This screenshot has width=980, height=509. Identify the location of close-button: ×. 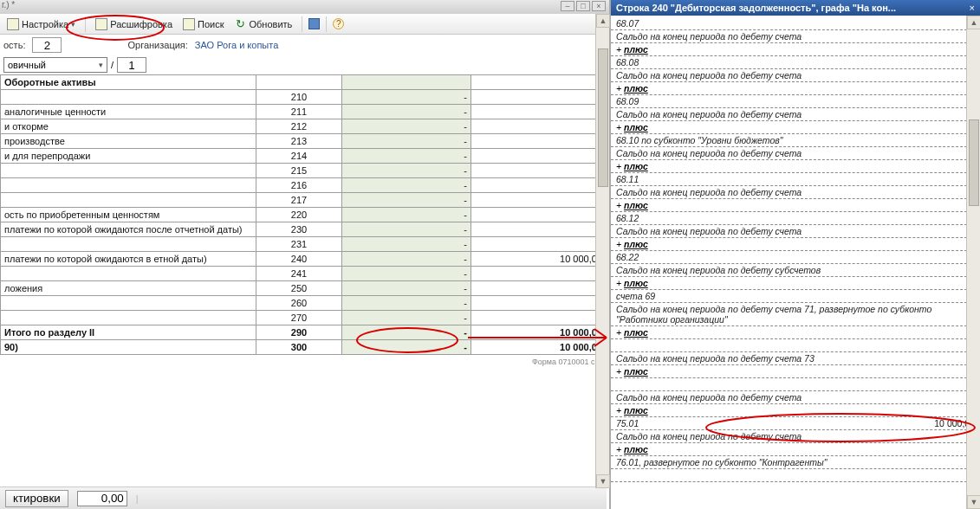
(599, 6).